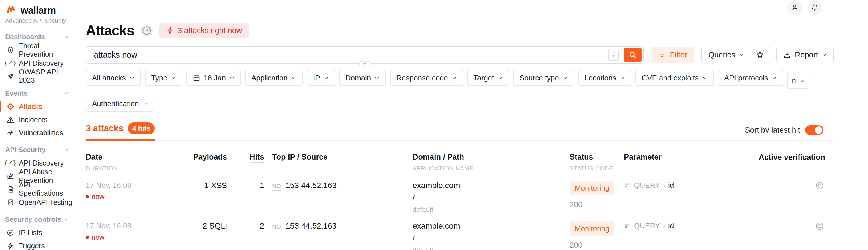 The width and height of the screenshot is (868, 250). What do you see at coordinates (684, 185) in the screenshot?
I see `cell-parameter: QUERY › id` at bounding box center [684, 185].